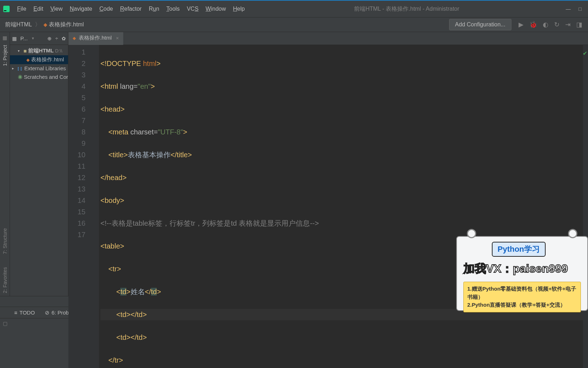  I want to click on menu-bar: File Edit View Navigate Code Refactor Ru…, so click(131, 9).